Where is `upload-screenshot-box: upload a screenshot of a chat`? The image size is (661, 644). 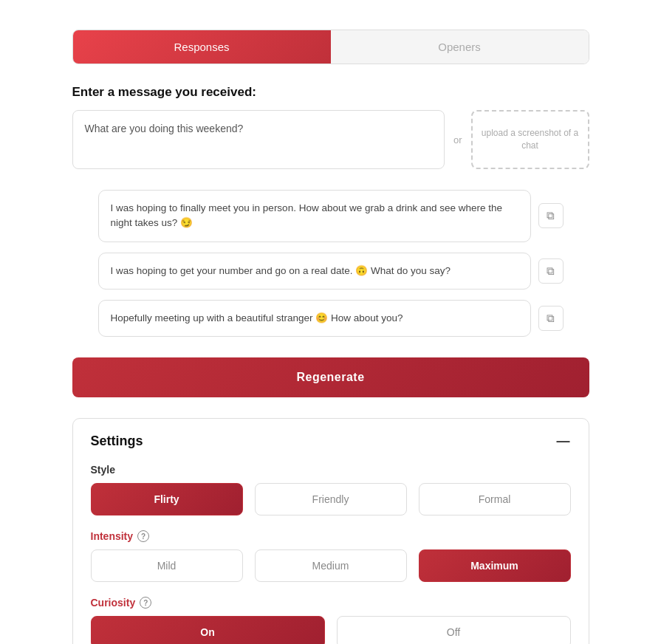 upload-screenshot-box: upload a screenshot of a chat is located at coordinates (530, 140).